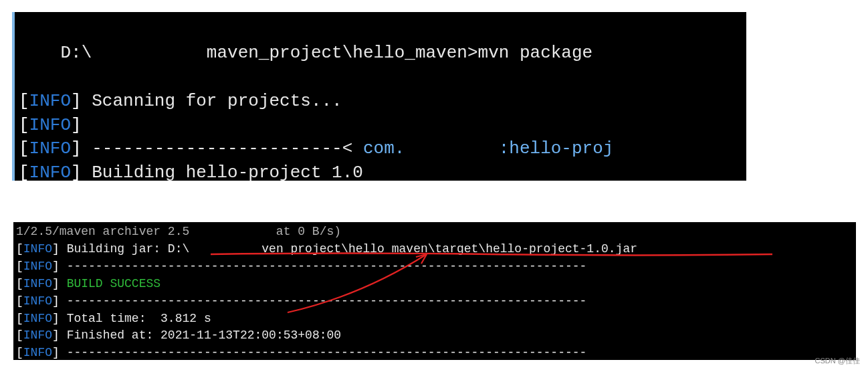 The image size is (868, 370). I want to click on building-jar-text: Building jar: D:\ ven_project\hello_mave…, so click(348, 249).